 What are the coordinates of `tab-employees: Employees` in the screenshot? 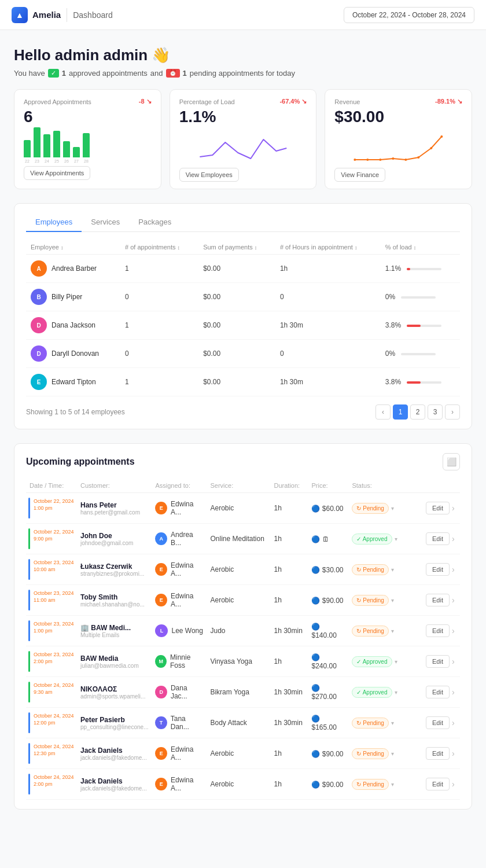 It's located at (54, 222).